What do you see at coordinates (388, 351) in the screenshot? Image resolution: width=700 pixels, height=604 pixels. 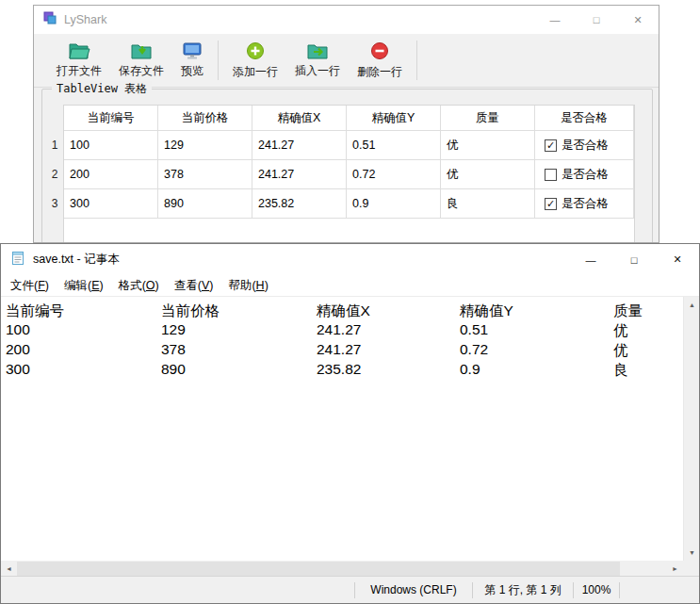 I see `text-cell: 241.27` at bounding box center [388, 351].